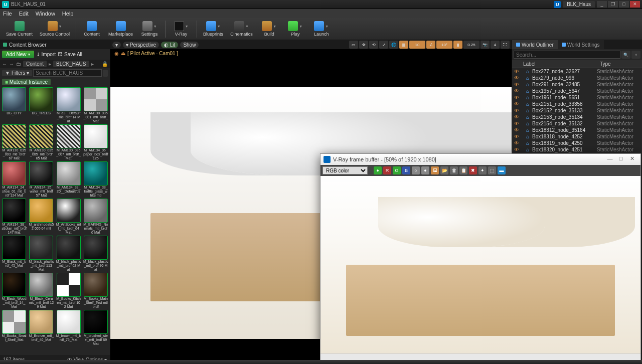 This screenshot has width=642, height=364. What do you see at coordinates (18, 54) in the screenshot?
I see `add-new-button: Add New` at bounding box center [18, 54].